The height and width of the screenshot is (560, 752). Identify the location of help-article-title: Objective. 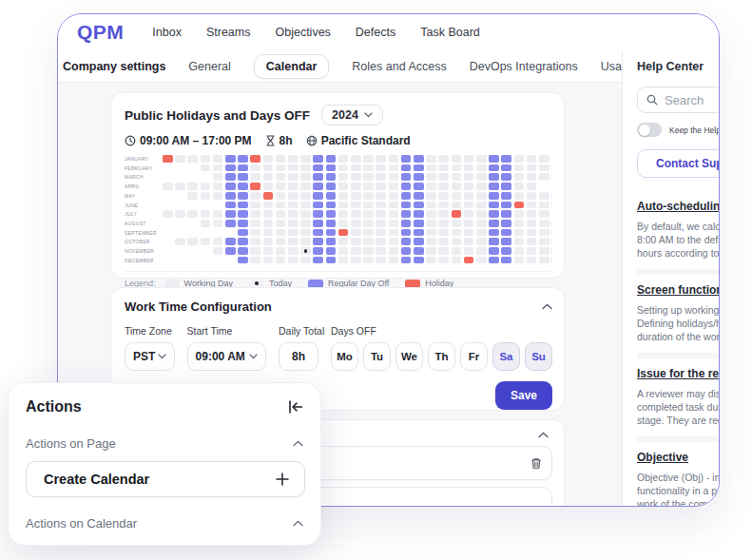
(678, 457).